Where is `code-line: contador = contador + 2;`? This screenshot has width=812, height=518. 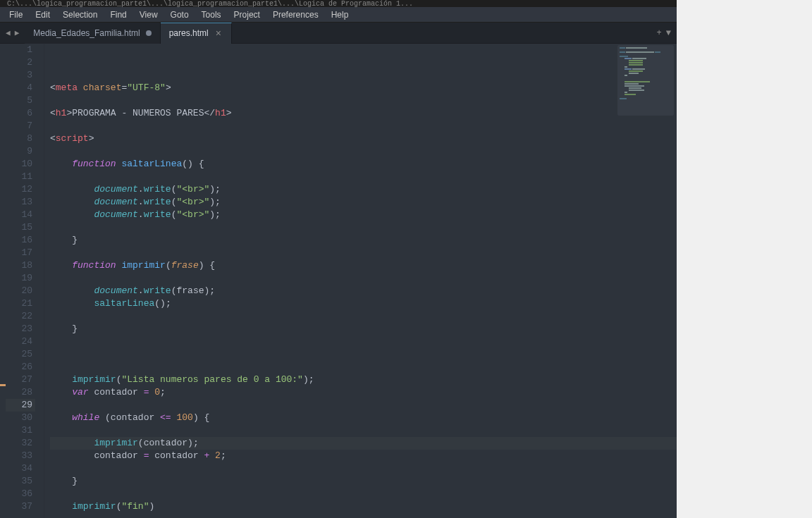 code-line: contador = contador + 2; is located at coordinates (364, 456).